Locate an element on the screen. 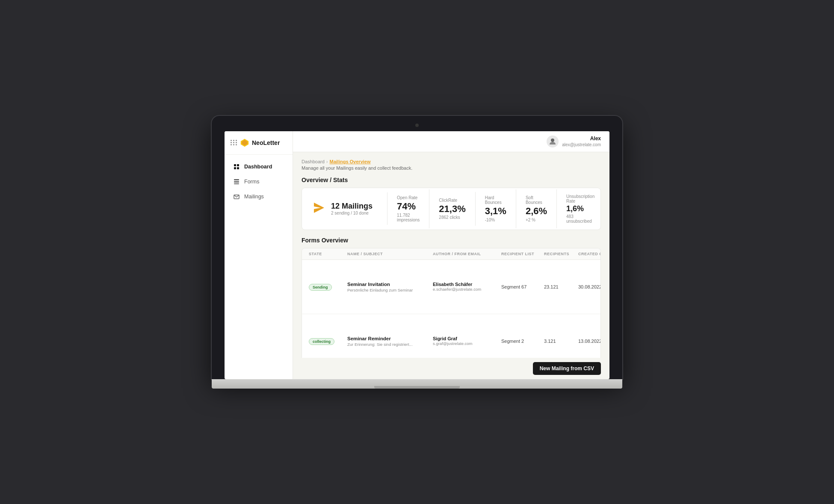  stat-hard-bounces: Hard Bounces 3,1% -10% is located at coordinates (496, 209).